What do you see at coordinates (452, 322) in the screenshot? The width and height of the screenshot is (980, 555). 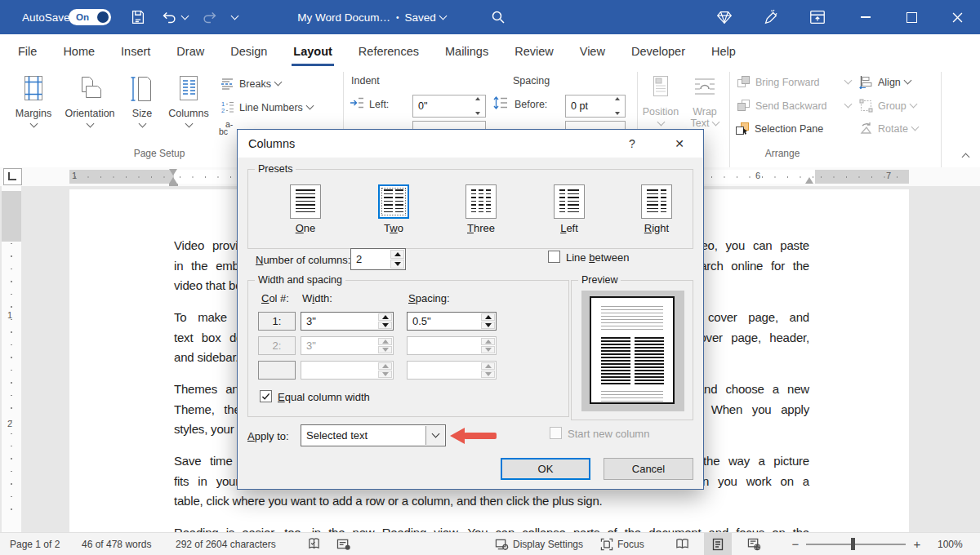 I see `col-1-spacing-input: 0.5"` at bounding box center [452, 322].